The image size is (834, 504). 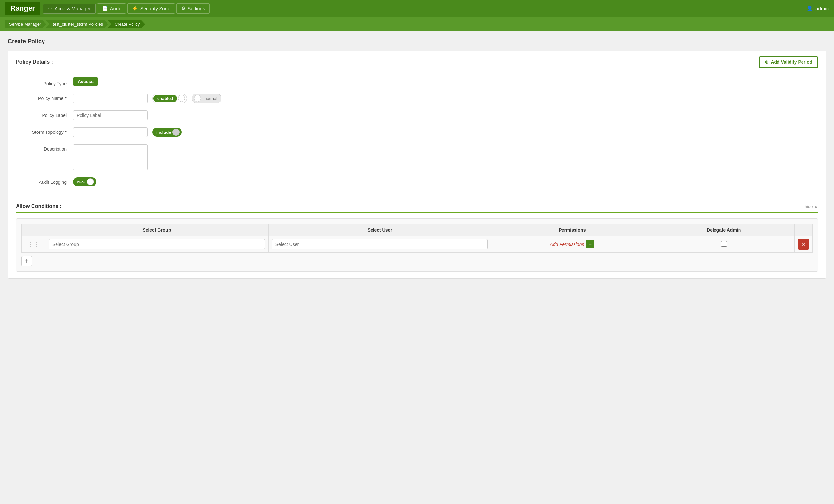 I want to click on drag-handle-icon: ⋮⋮, so click(x=34, y=244).